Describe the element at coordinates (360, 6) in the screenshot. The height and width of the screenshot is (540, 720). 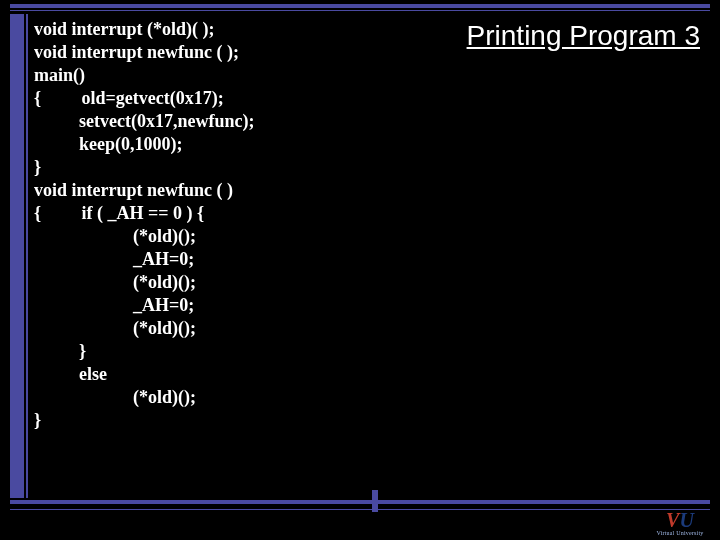
I see `top-rule-thick` at that location.